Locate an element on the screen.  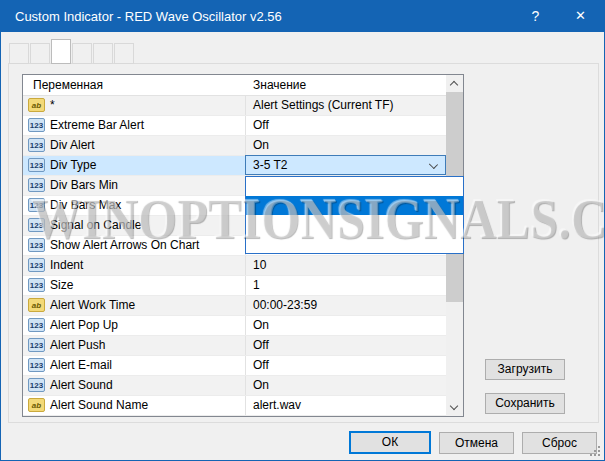
chevron-down-icon is located at coordinates (434, 164).